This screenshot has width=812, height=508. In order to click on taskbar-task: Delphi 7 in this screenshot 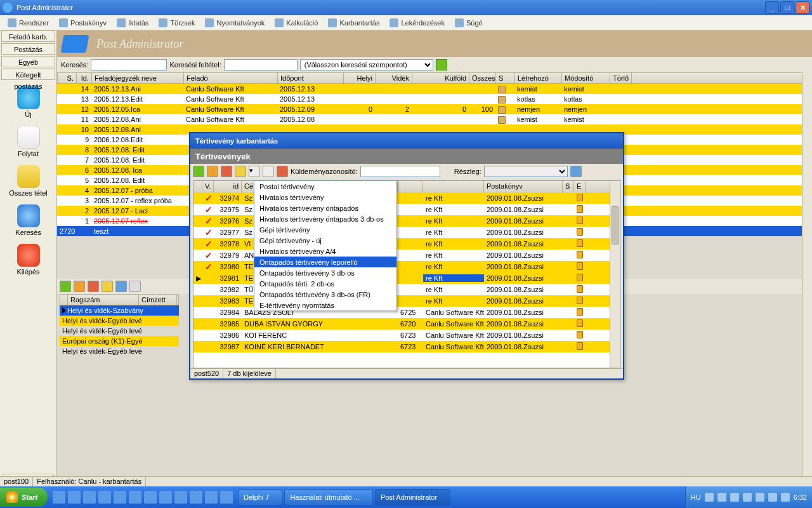, I will do `click(260, 497)`.